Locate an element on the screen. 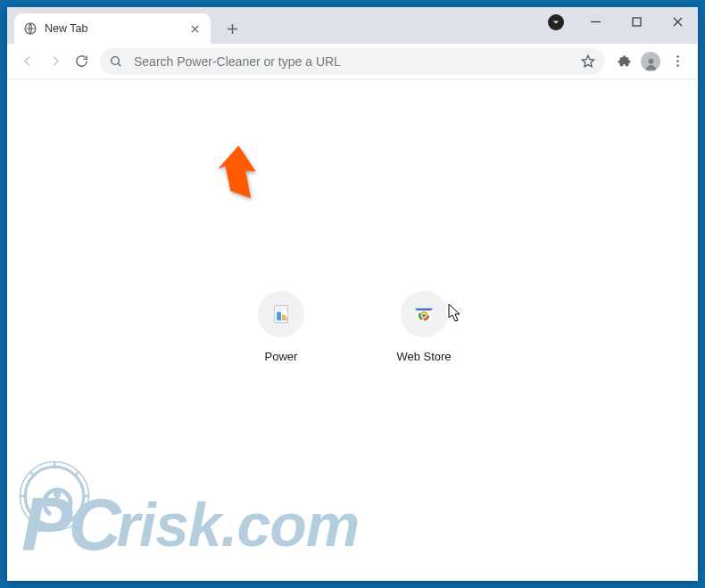 The width and height of the screenshot is (705, 588). address-bar-placeholder: Search Power-Cleaner or type a URL is located at coordinates (357, 62).